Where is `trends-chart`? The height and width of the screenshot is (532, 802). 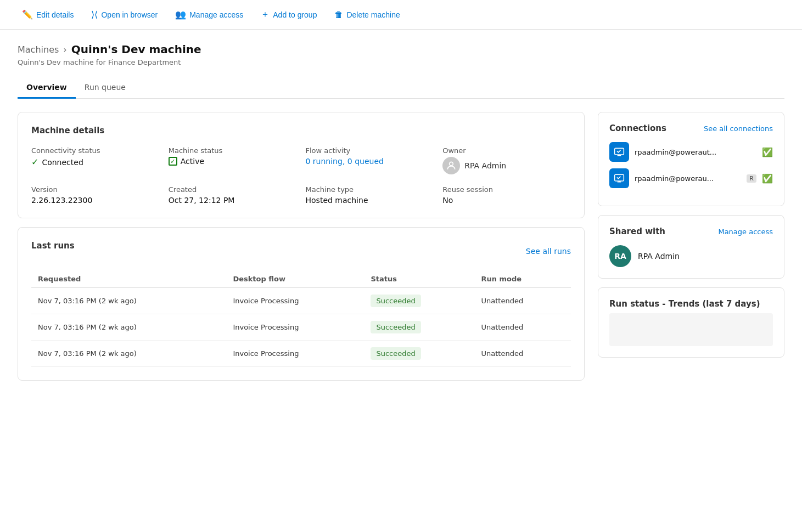 trends-chart is located at coordinates (691, 330).